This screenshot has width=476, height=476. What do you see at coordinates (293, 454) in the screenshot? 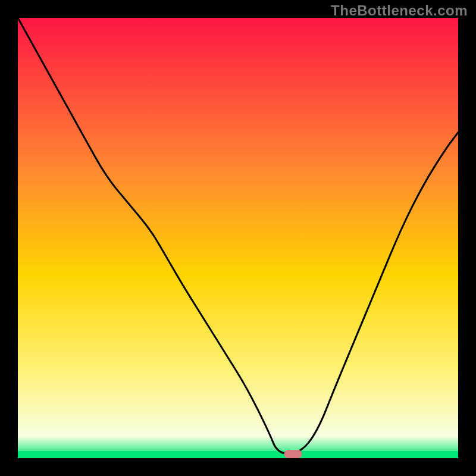
I see `optimal-marker` at bounding box center [293, 454].